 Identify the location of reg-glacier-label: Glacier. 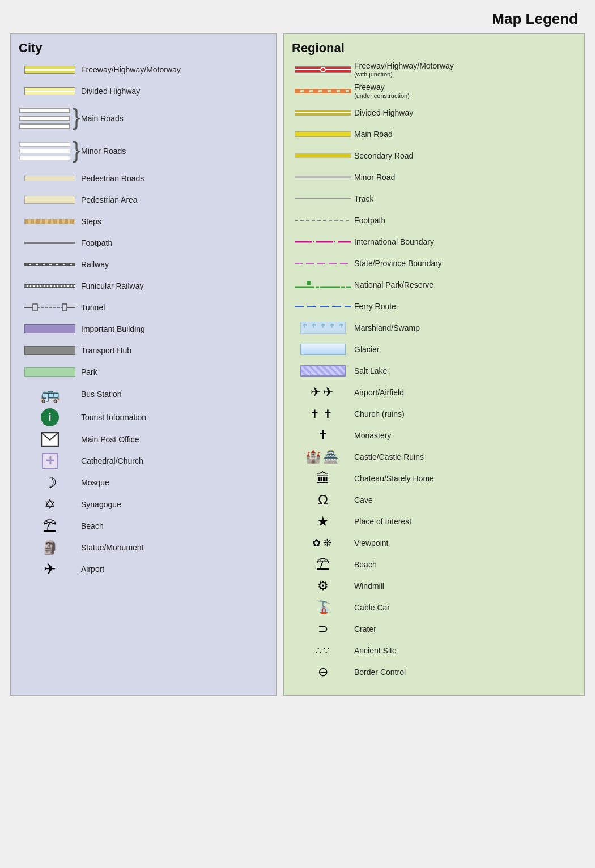
(367, 350).